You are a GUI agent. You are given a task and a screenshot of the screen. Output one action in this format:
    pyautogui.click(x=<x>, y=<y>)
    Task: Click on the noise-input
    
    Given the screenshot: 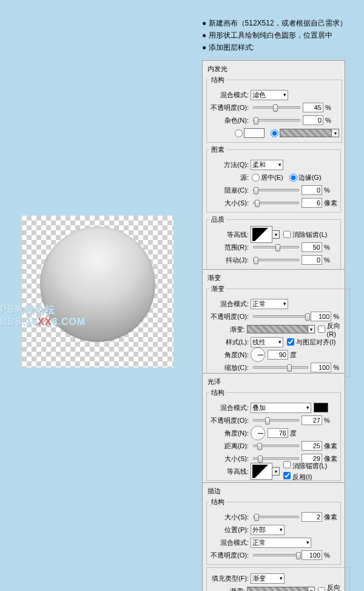 What is the action you would take?
    pyautogui.click(x=313, y=120)
    